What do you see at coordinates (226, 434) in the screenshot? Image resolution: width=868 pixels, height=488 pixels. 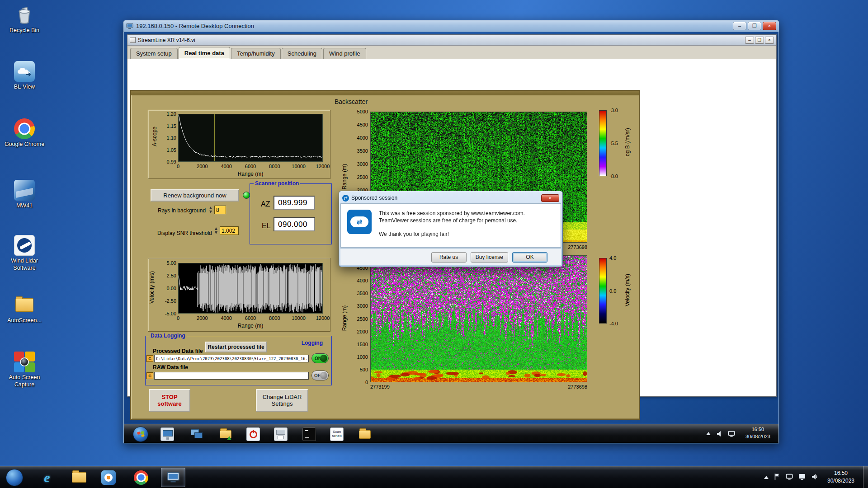 I see `folder-up-icon` at bounding box center [226, 434].